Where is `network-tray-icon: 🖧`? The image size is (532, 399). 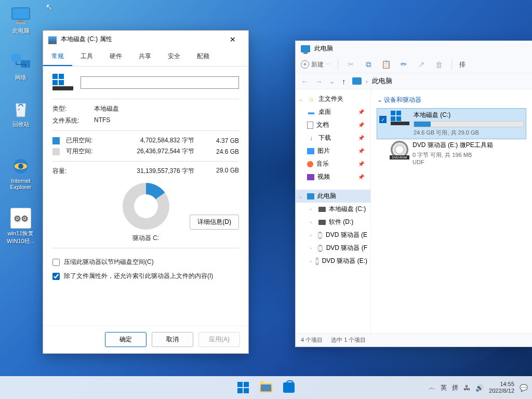 network-tray-icon: 🖧 is located at coordinates (467, 388).